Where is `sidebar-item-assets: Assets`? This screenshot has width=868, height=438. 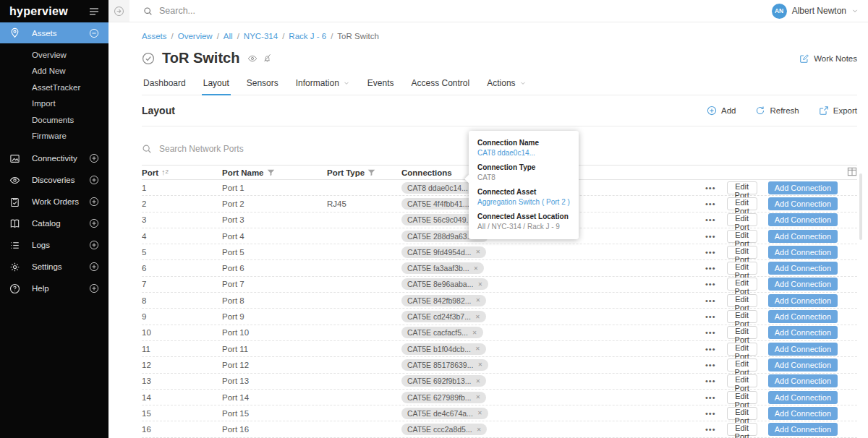 sidebar-item-assets: Assets is located at coordinates (54, 33).